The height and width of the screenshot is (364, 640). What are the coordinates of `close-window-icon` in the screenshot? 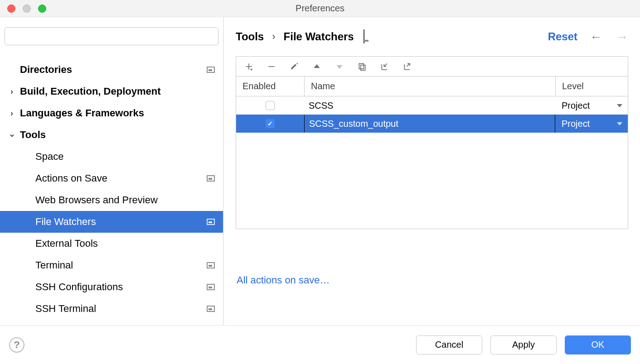 It's located at (11, 9).